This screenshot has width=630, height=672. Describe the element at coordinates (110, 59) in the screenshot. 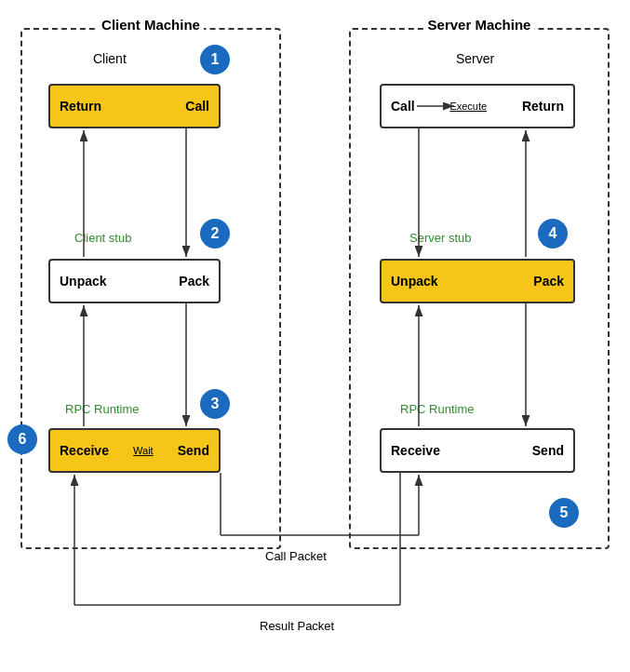

I see `client-section-label: Client` at that location.